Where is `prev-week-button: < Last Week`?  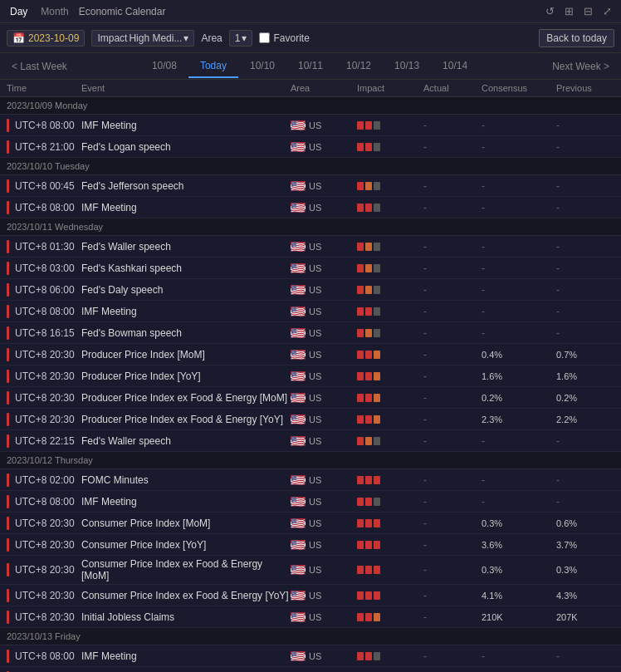 prev-week-button: < Last Week is located at coordinates (40, 66).